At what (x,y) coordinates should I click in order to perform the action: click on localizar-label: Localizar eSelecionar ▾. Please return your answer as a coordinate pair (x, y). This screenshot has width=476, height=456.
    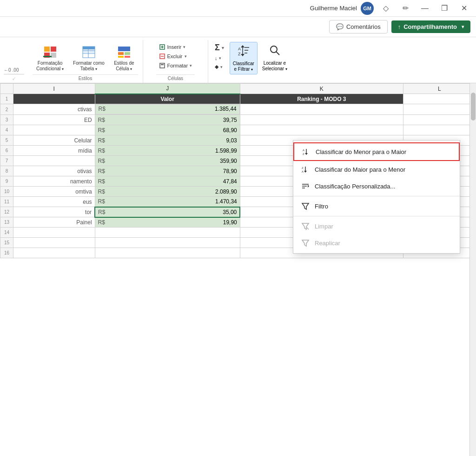
    Looking at the image, I should click on (275, 66).